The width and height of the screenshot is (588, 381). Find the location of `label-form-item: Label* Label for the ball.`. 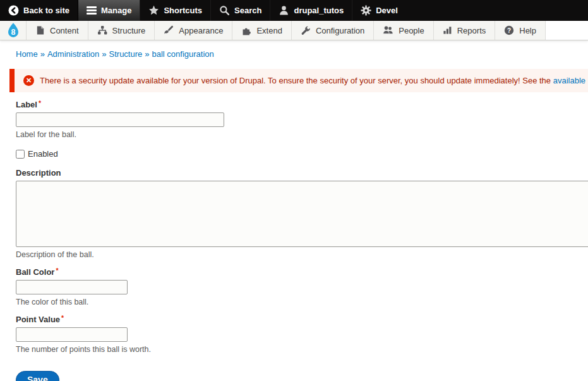

label-form-item: Label* Label for the ball. is located at coordinates (302, 119).